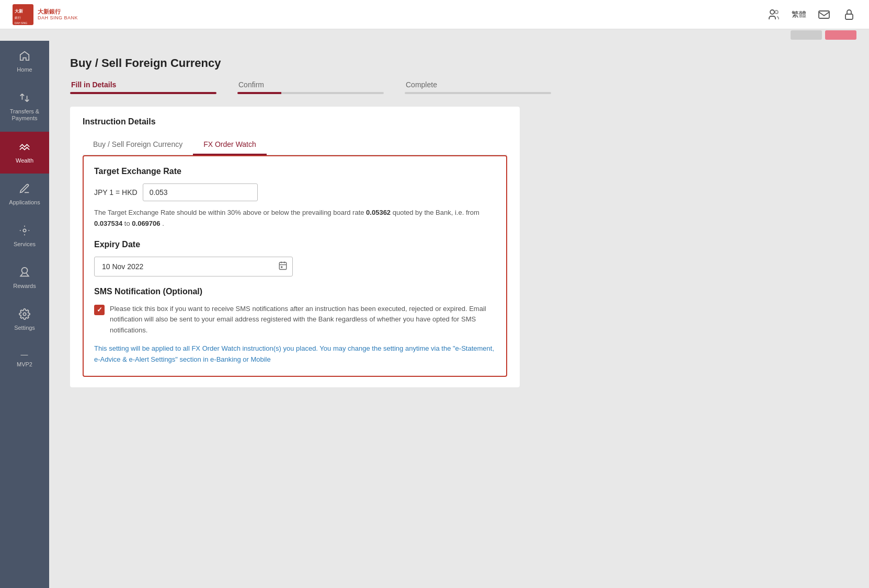 The width and height of the screenshot is (869, 588). I want to click on svg-text: 大新, so click(19, 11).